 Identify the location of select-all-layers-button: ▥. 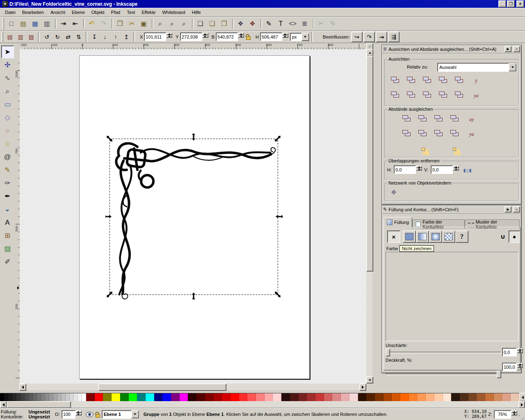
(21, 37).